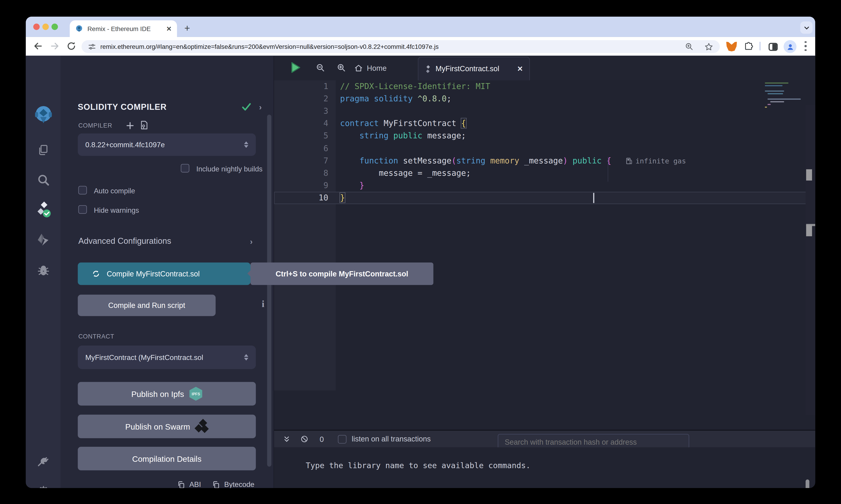 The width and height of the screenshot is (841, 504). Describe the element at coordinates (167, 427) in the screenshot. I see `publish-swarm-button: Publish on Swarm` at that location.